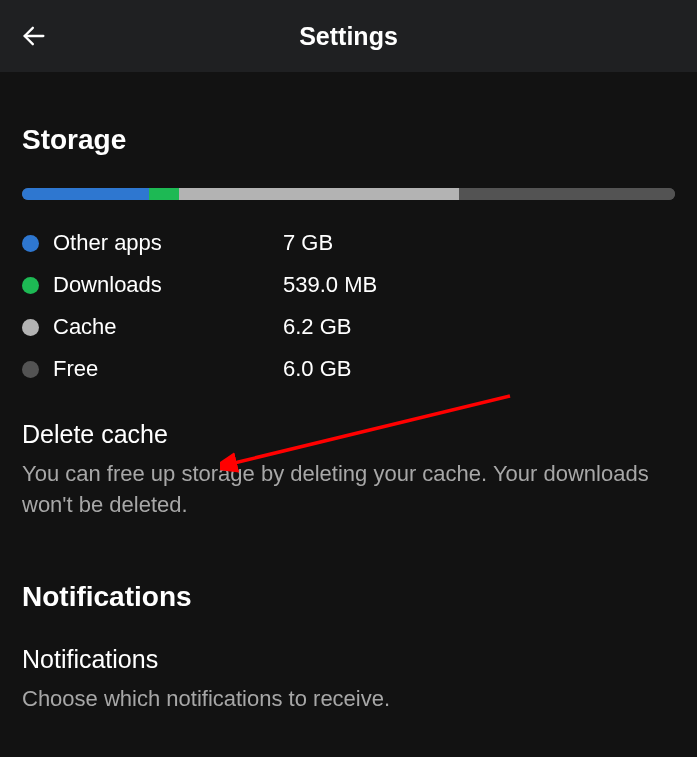 The height and width of the screenshot is (757, 697). I want to click on legend-row-cache: Cache 6.2 GB, so click(348, 327).